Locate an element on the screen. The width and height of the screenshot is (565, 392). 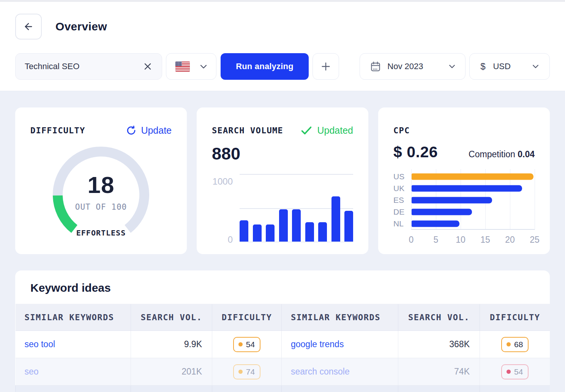
search-volume-plot is located at coordinates (296, 208).